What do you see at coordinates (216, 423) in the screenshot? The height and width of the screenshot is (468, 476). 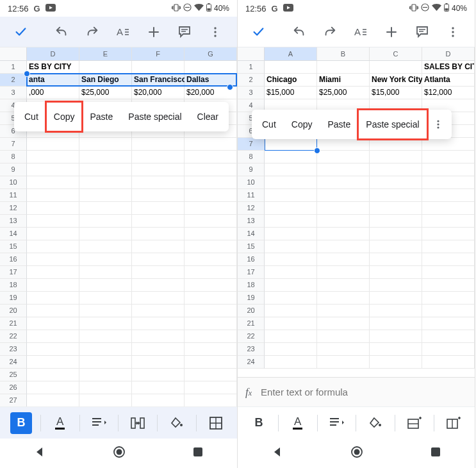 I see `borders-button` at bounding box center [216, 423].